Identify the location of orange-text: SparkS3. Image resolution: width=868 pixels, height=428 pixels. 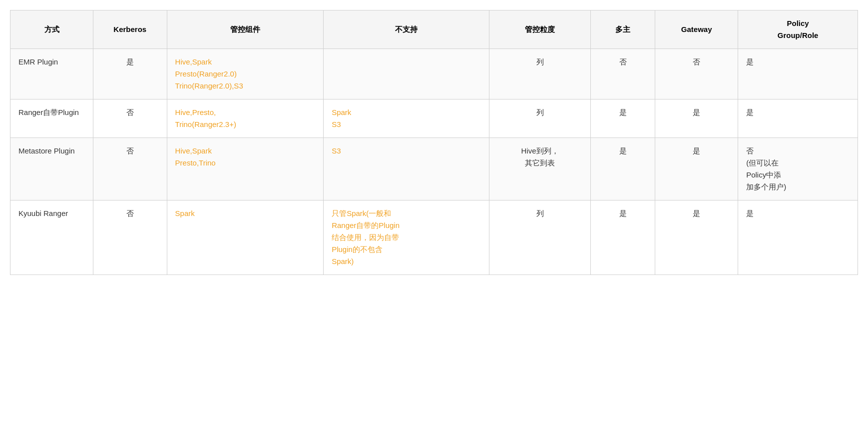
(342, 118).